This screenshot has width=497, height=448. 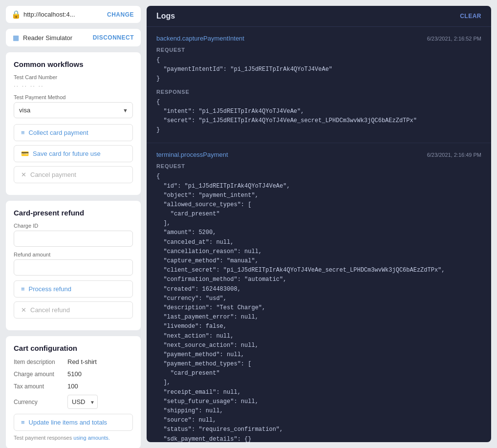 I want to click on footer-text: Test payment responses using amounts., so click(x=73, y=438).